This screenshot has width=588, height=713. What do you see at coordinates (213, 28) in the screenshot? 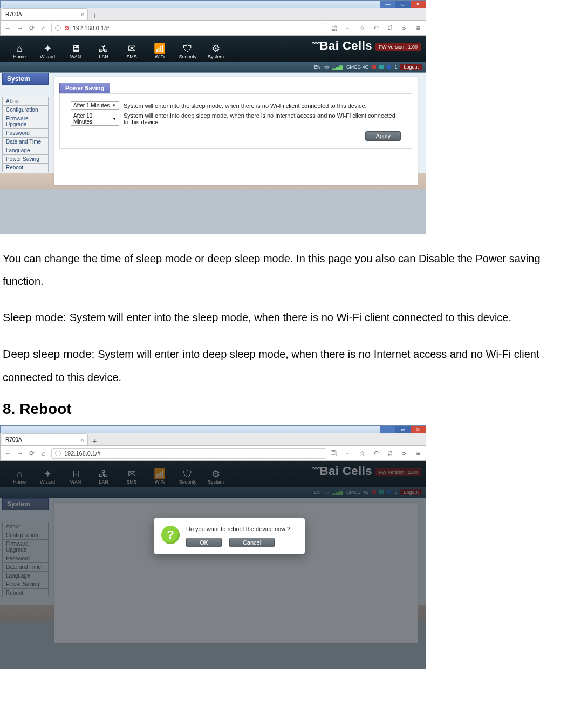
I see `browser-urlbar-row: ← → ⟳ ⌂ ⓘ 🛇 192.168.0.1/# ⿻ ··· ☆ ↶ ⇵ » …` at bounding box center [213, 28].